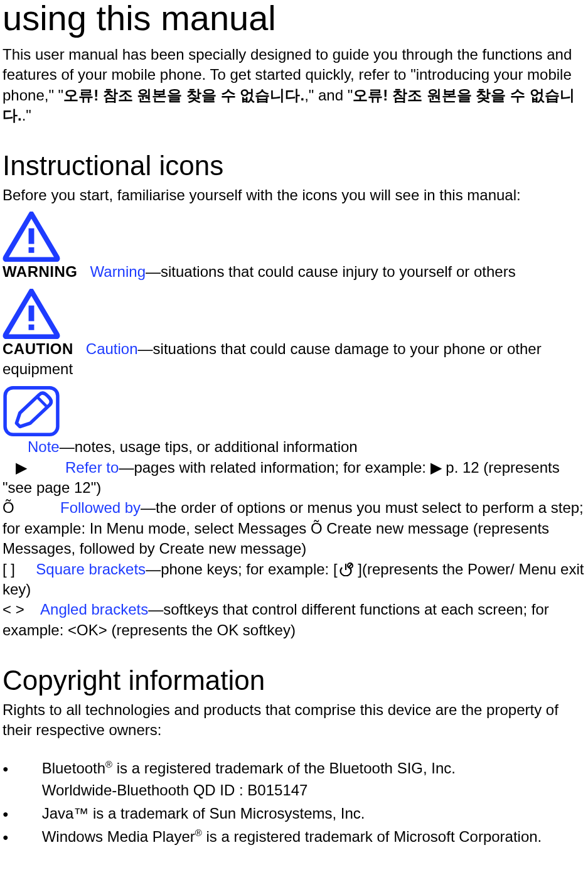  I want to click on note-pencil-icon, so click(31, 411).